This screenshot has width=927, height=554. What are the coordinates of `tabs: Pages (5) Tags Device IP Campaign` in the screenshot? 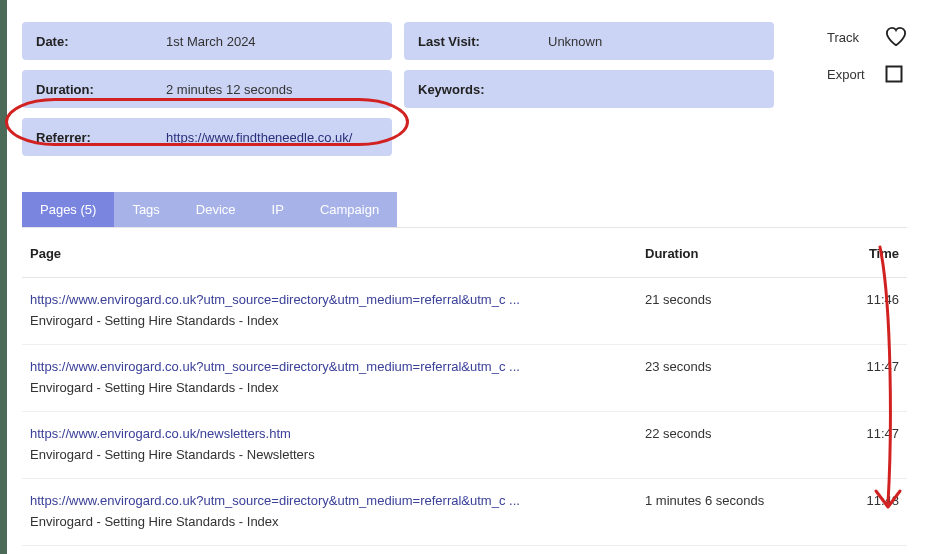 It's located at (464, 210).